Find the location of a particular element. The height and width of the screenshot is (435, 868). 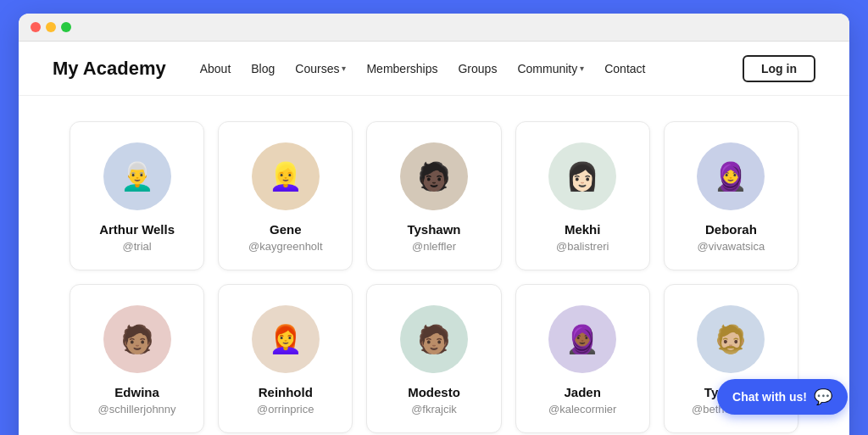

nav-link-groups: Groups is located at coordinates (477, 69).